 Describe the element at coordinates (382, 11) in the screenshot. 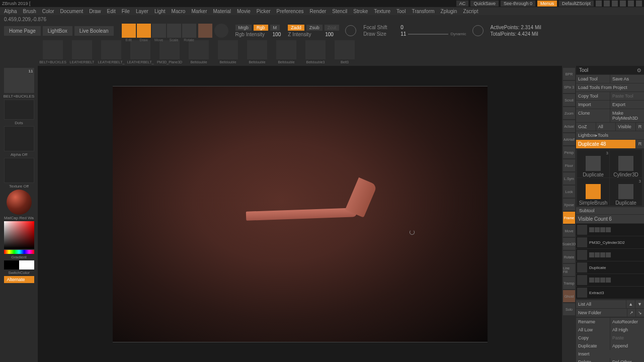

I see `menu-texture: Texture` at that location.